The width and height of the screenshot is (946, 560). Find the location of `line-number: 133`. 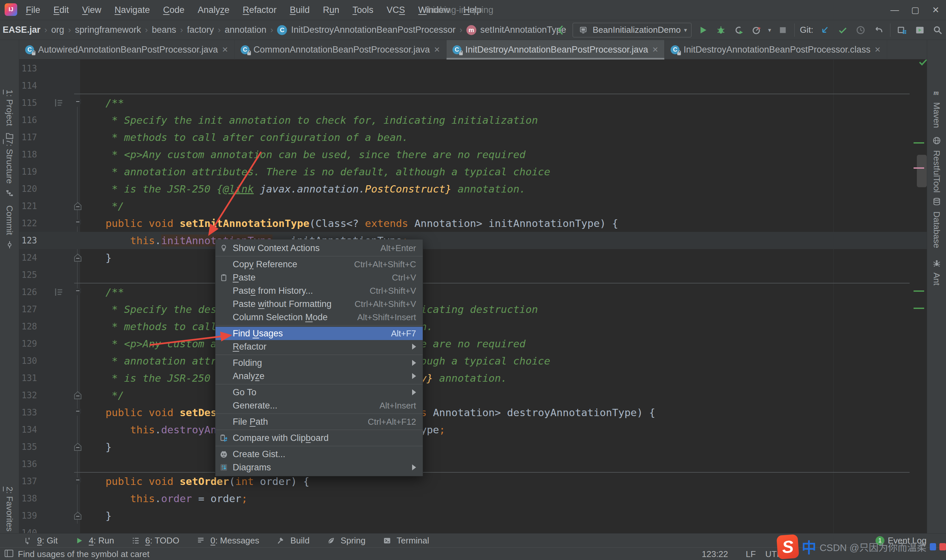

line-number: 133 is located at coordinates (29, 412).